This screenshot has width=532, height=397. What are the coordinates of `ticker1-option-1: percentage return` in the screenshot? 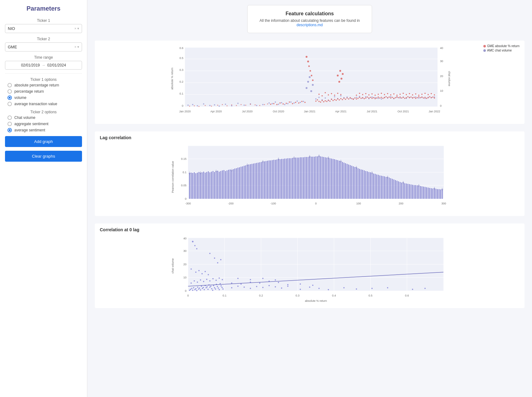 It's located at (44, 91).